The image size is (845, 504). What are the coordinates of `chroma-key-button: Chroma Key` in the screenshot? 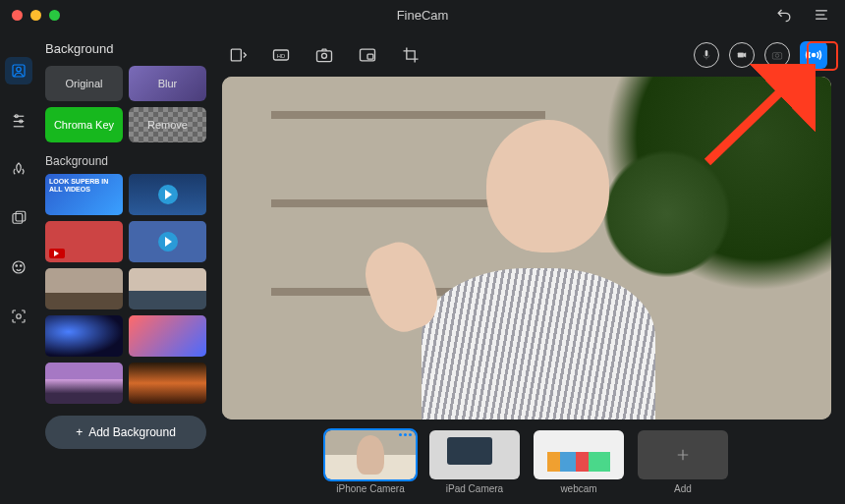 It's located at (84, 125).